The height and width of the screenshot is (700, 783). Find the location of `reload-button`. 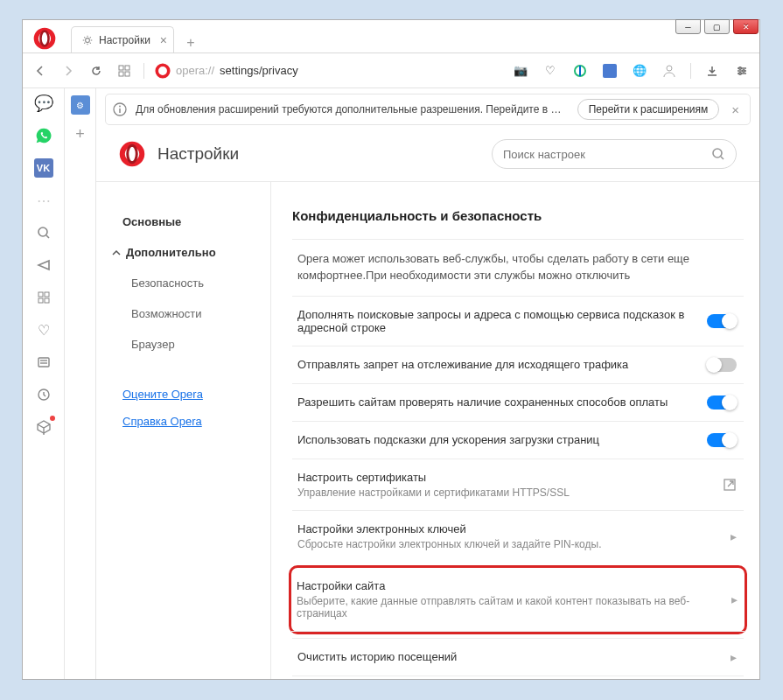

reload-button is located at coordinates (96, 71).